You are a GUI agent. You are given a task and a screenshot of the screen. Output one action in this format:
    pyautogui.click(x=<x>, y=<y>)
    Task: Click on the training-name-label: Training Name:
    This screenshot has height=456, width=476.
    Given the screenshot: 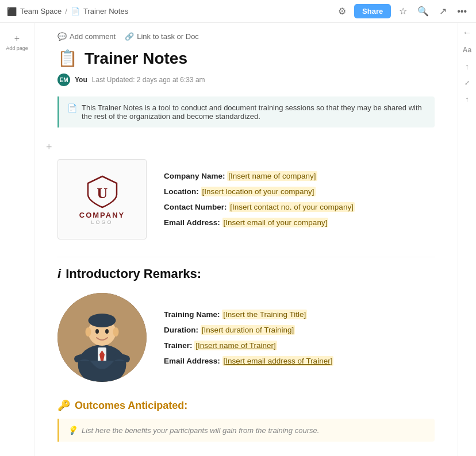 What is the action you would take?
    pyautogui.click(x=192, y=315)
    